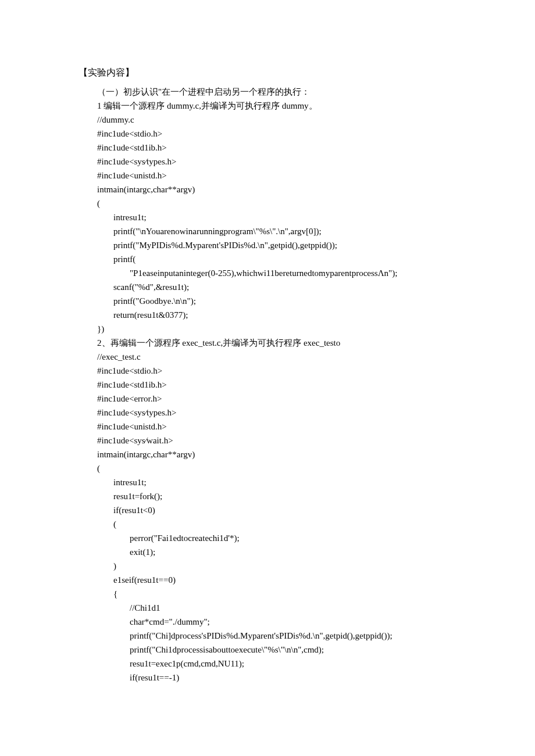 The width and height of the screenshot is (535, 756). I want to click on code-line: printf("\nYouarenowinarunningprogram\"%s…, so click(278, 231).